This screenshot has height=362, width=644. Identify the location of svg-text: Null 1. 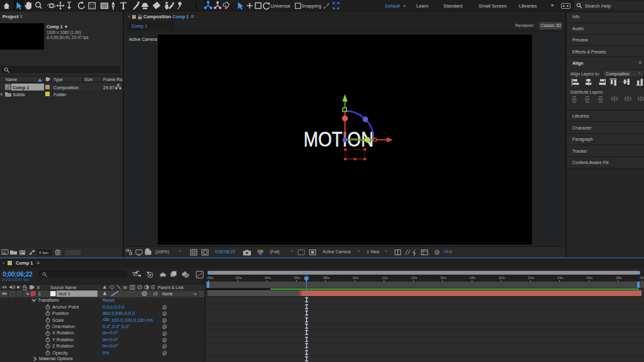
(64, 294).